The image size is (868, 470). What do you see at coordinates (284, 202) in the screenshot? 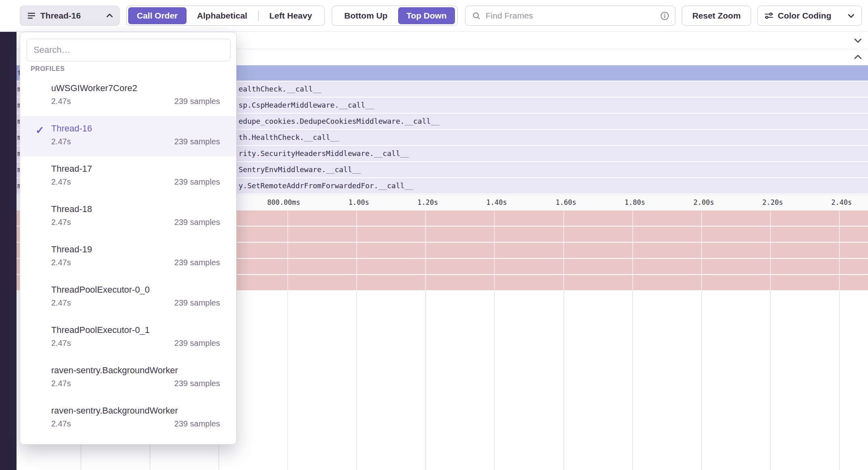
I see `axis-tick-label: 800.00ms` at bounding box center [284, 202].